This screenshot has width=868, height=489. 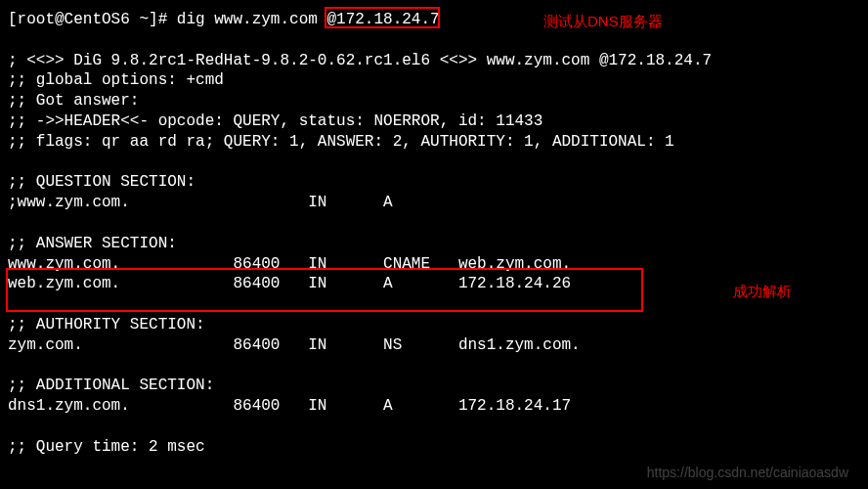 What do you see at coordinates (434, 102) in the screenshot?
I see `got-answer-line: ;; Got answer:` at bounding box center [434, 102].